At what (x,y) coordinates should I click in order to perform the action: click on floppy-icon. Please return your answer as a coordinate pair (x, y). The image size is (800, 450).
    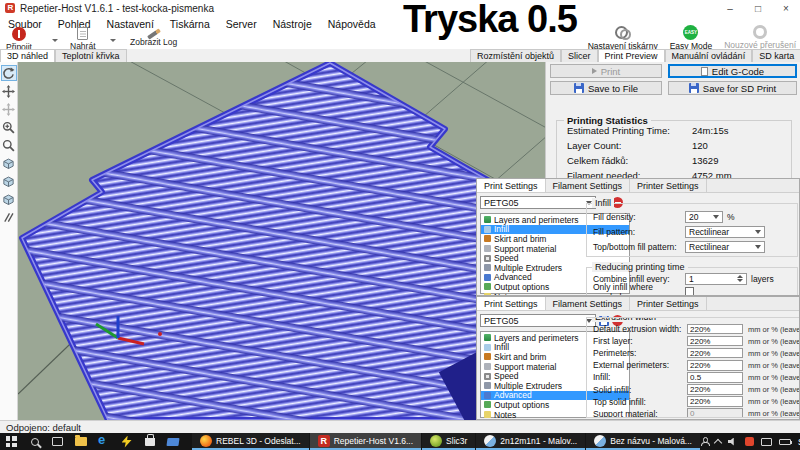
    Looking at the image, I should click on (694, 88).